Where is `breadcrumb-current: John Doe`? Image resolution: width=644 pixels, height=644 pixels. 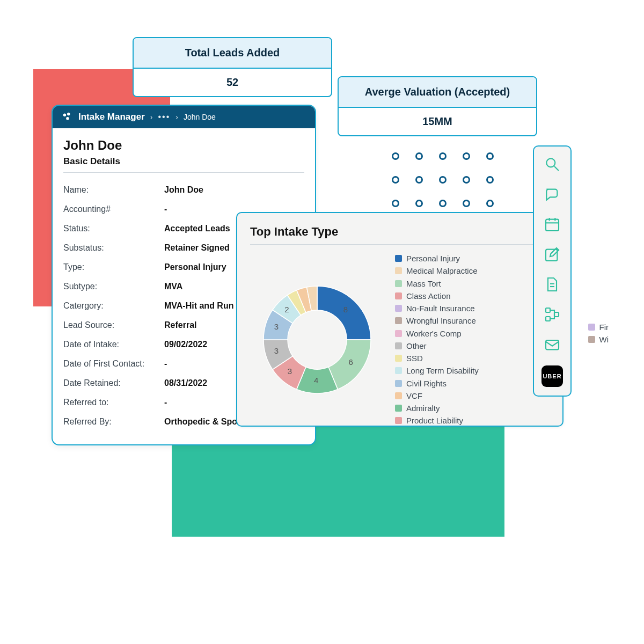
breadcrumb-current: John Doe is located at coordinates (200, 117).